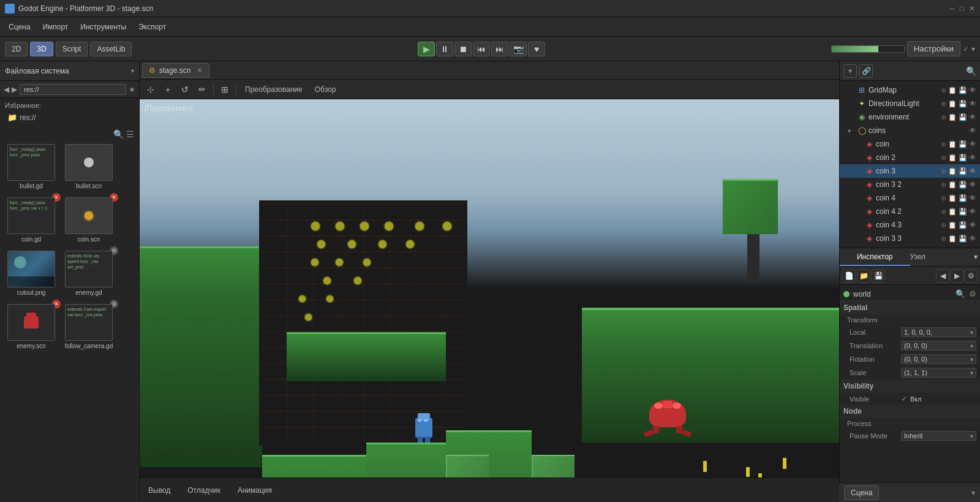 This screenshot has height=502, width=980. I want to click on camera-btn: 📷, so click(518, 49).